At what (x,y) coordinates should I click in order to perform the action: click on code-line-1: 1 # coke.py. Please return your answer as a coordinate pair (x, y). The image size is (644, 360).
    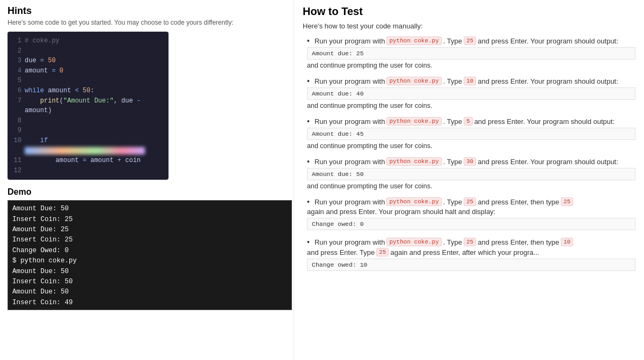
    Looking at the image, I should click on (88, 41).